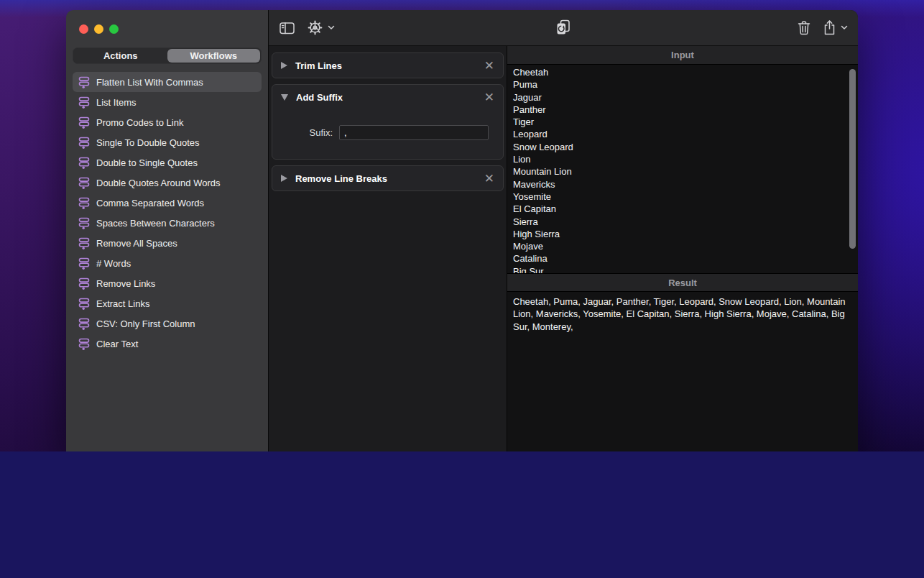  I want to click on traffic-lights, so click(167, 27).